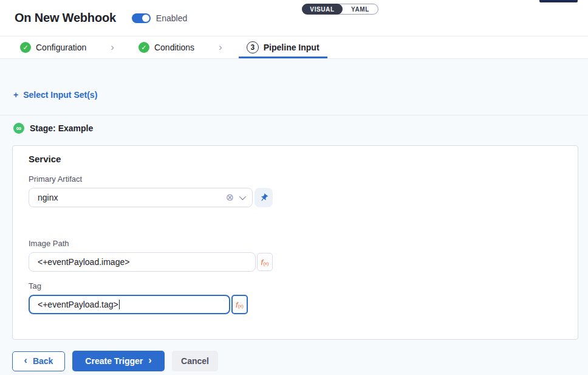 Image resolution: width=588 pixels, height=375 pixels. I want to click on cancel-button-label: Cancel, so click(195, 361).